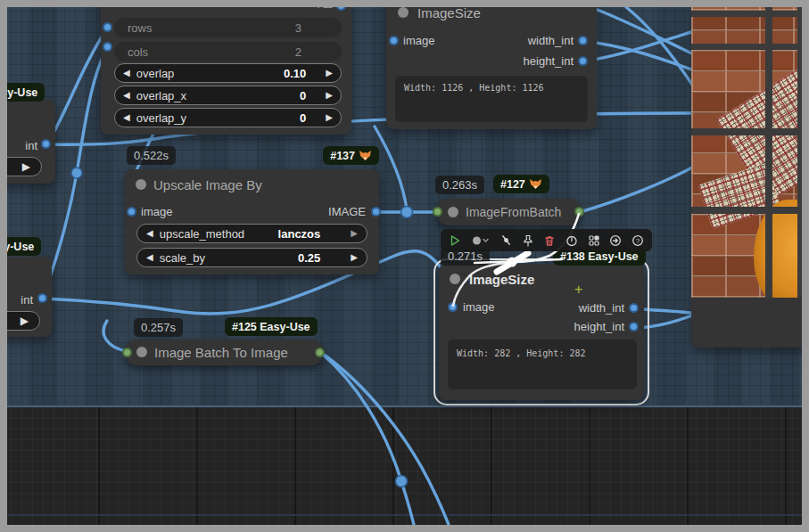 This screenshot has width=809, height=532. Describe the element at coordinates (107, 27) in the screenshot. I see `rows-input-port` at that location.